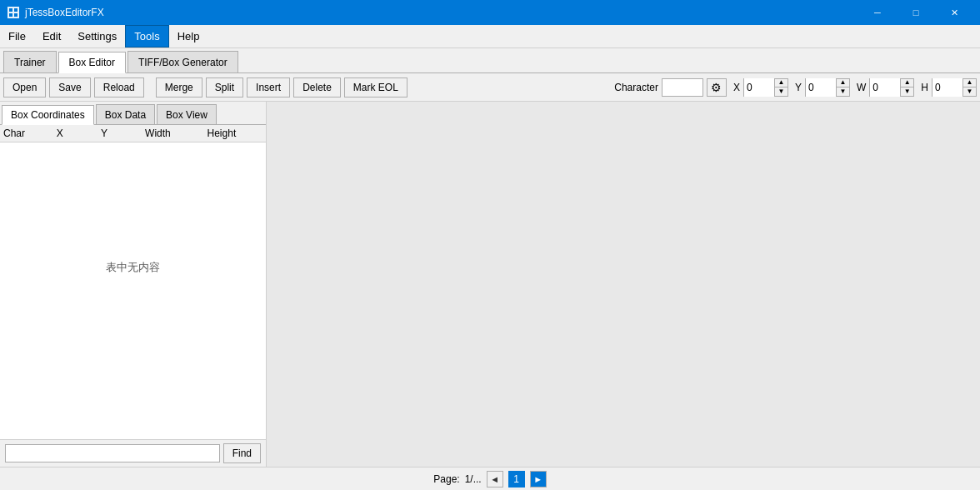 The width and height of the screenshot is (980, 490). I want to click on h-spin-down: ▼, so click(970, 92).